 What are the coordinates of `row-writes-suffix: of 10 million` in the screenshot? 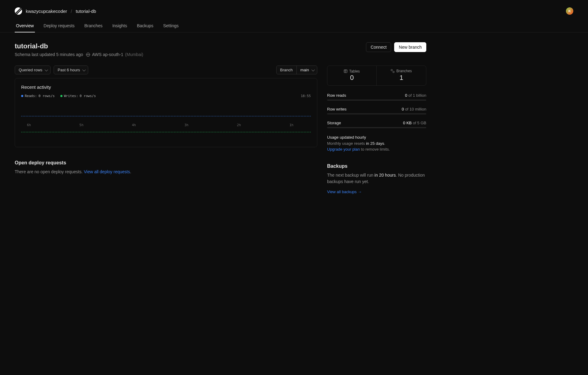 It's located at (415, 109).